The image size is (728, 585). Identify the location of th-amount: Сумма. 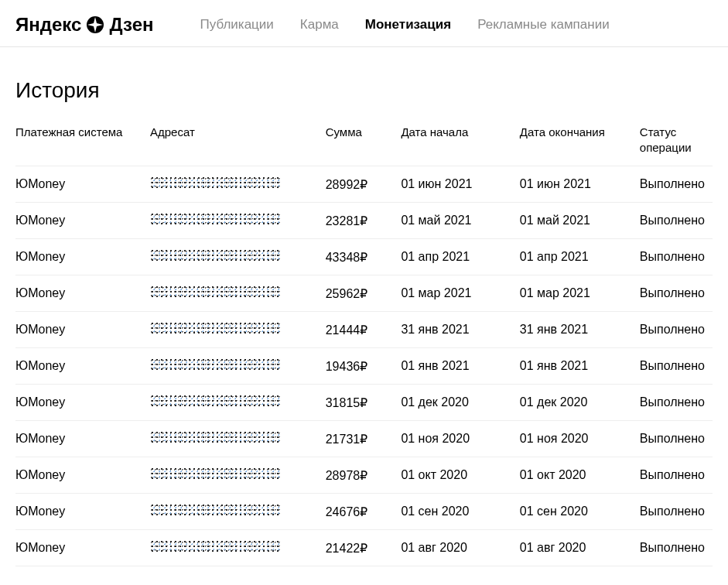
(364, 145).